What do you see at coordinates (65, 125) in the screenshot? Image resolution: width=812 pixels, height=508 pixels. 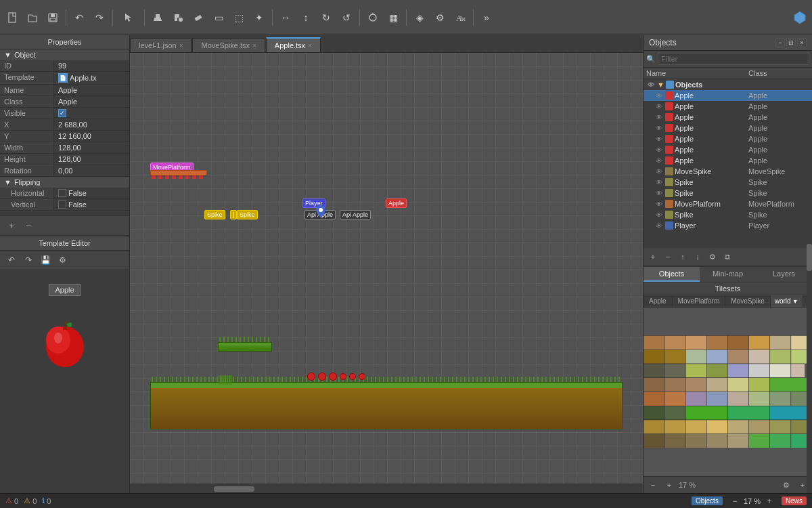 I see `prop-row-x: X 2 688,00` at bounding box center [65, 125].